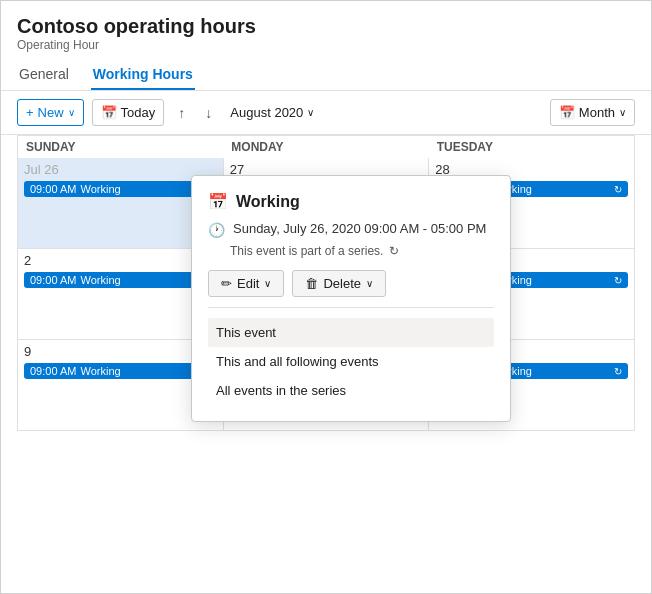  Describe the element at coordinates (339, 284) in the screenshot. I see `delete-button: 🗑 Delete ∨` at that location.